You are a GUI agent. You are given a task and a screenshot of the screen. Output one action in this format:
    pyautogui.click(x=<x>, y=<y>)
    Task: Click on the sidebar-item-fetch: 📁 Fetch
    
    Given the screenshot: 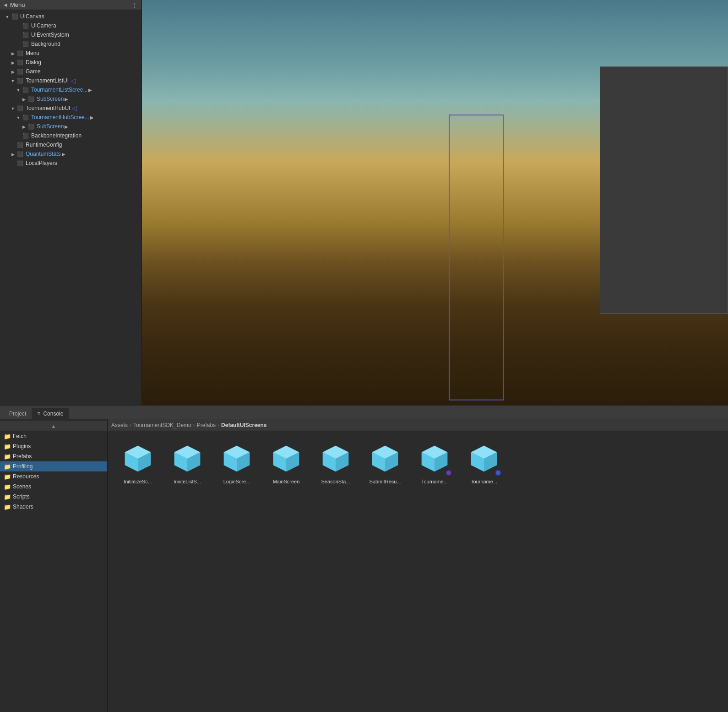 What is the action you would take?
    pyautogui.click(x=54, y=436)
    